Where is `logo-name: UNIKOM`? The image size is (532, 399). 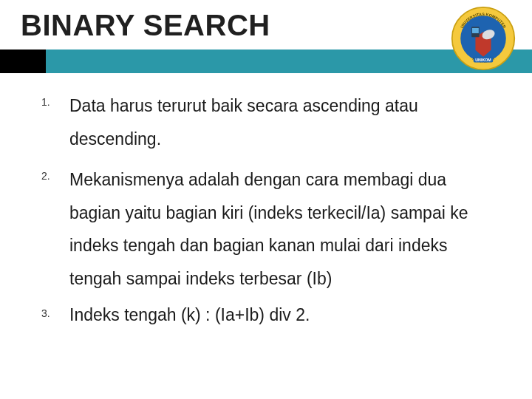
logo-name: UNIKOM is located at coordinates (483, 60).